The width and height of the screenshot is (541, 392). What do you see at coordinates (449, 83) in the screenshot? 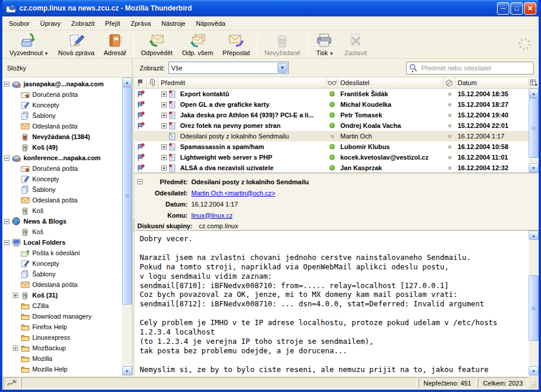
I see `junk-column-header` at bounding box center [449, 83].